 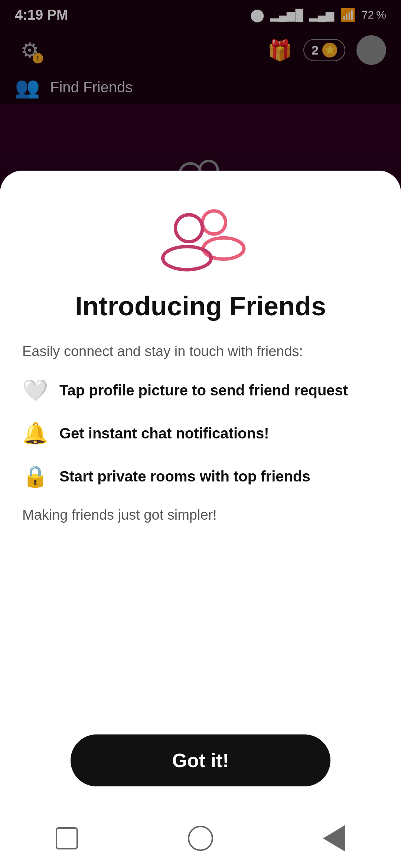 What do you see at coordinates (200, 306) in the screenshot?
I see `modal-title: Introducing Friends` at bounding box center [200, 306].